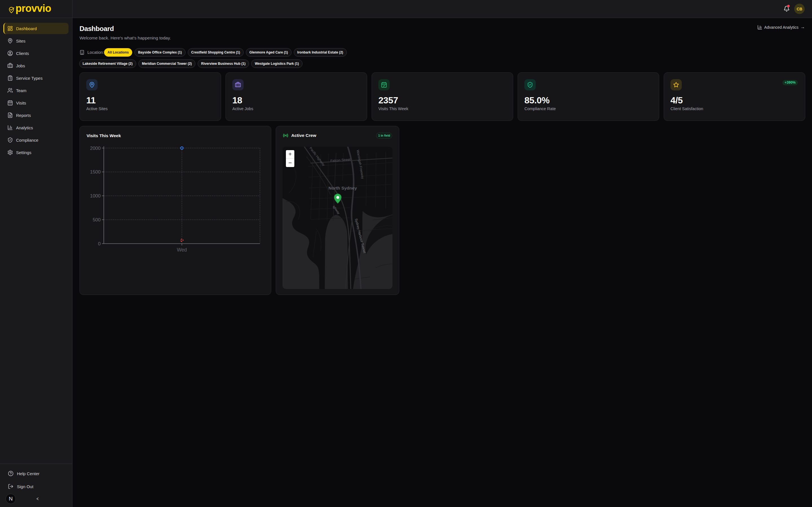  What do you see at coordinates (95, 172) in the screenshot?
I see `svg-text: 1500` at bounding box center [95, 172].